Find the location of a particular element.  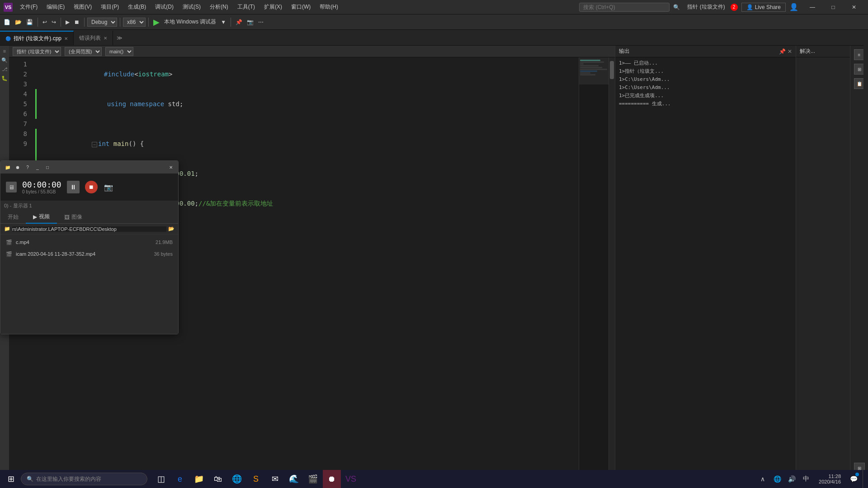

taskbar-icon-explorer: 📁 is located at coordinates (199, 479).